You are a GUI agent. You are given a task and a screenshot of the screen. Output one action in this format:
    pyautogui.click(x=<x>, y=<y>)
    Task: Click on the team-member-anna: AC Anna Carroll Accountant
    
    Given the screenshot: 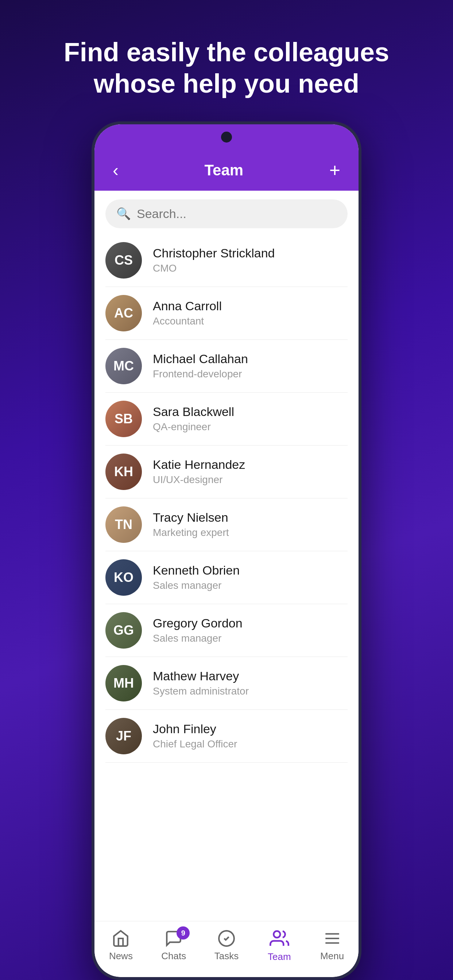 What is the action you would take?
    pyautogui.click(x=226, y=313)
    